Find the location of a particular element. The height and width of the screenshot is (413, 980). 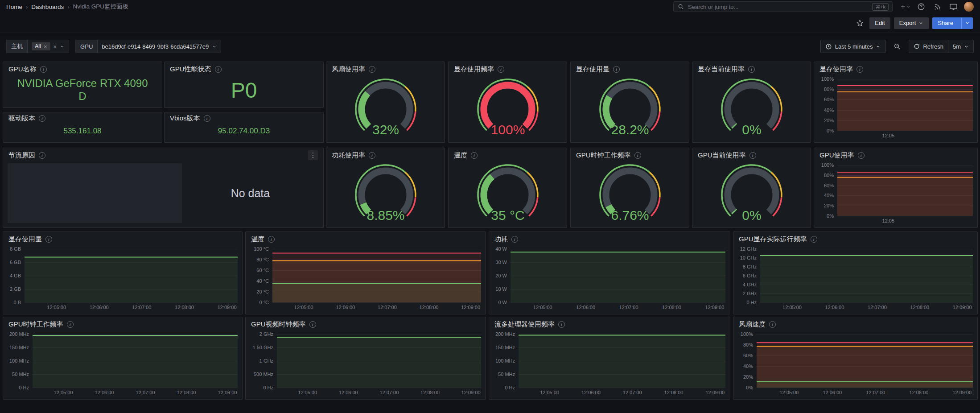

time-range-picker: Last 5 minutes is located at coordinates (853, 46).